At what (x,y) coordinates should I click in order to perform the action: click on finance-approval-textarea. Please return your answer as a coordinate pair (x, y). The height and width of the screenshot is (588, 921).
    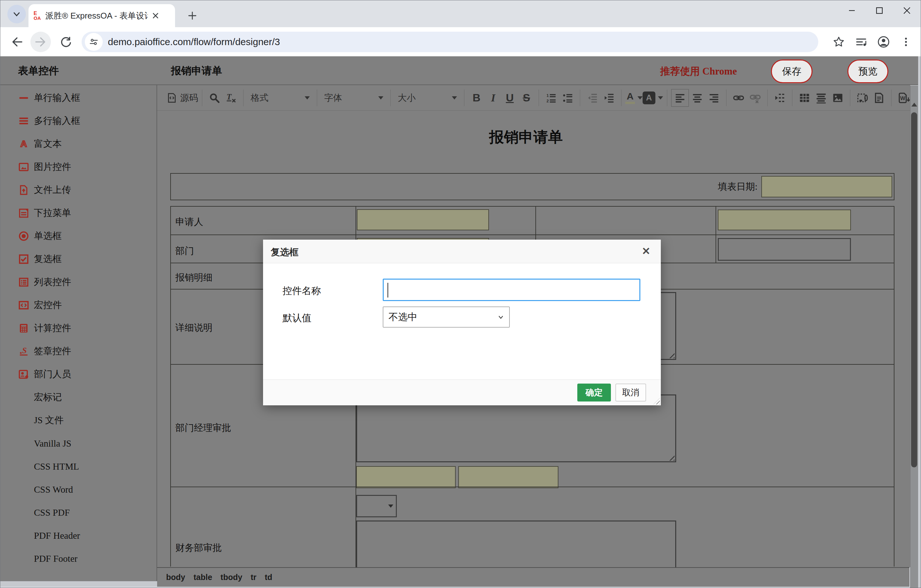
    Looking at the image, I should click on (516, 544).